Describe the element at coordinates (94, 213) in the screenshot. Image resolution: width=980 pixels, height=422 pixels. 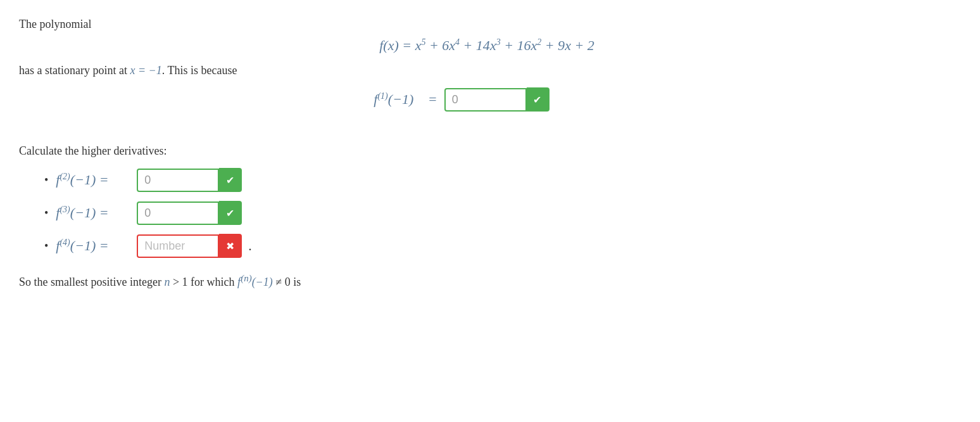
I see `f3-label: f(3)(−1) =` at that location.